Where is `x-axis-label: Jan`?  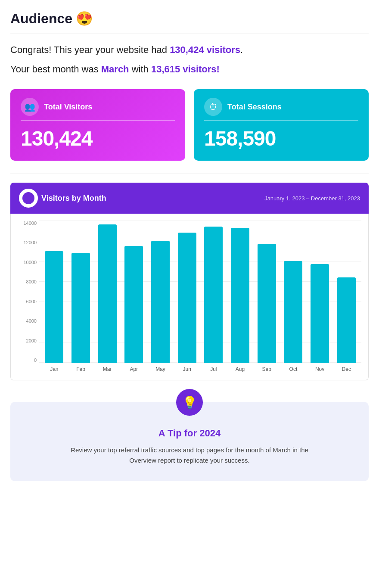 x-axis-label: Jan is located at coordinates (54, 370).